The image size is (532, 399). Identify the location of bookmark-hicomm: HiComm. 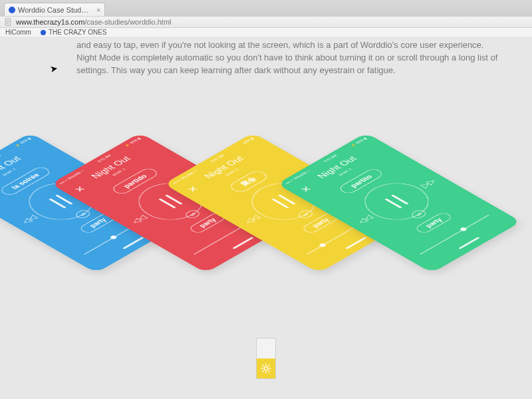
(19, 32).